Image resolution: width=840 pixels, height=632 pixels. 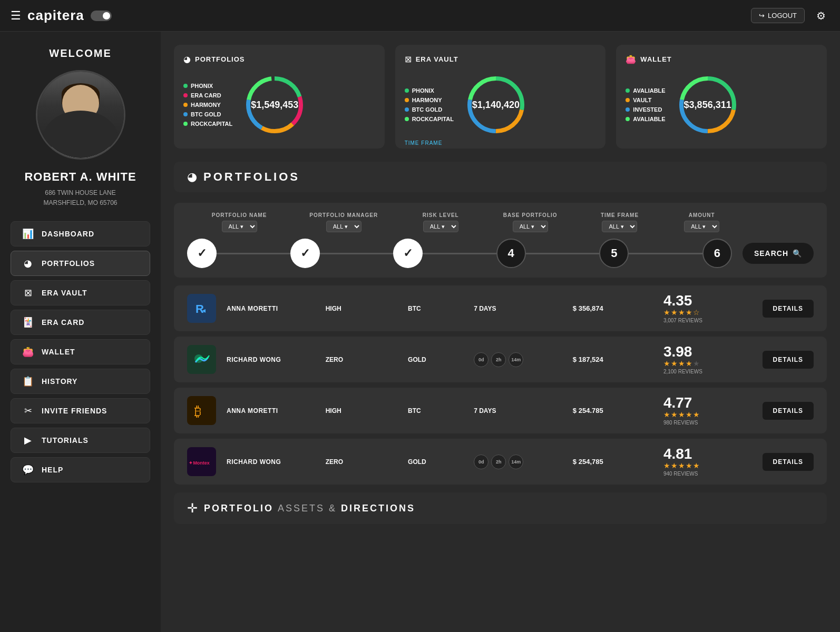 I want to click on filter-col-time: TIME FRAME ALL ▾, so click(x=620, y=222).